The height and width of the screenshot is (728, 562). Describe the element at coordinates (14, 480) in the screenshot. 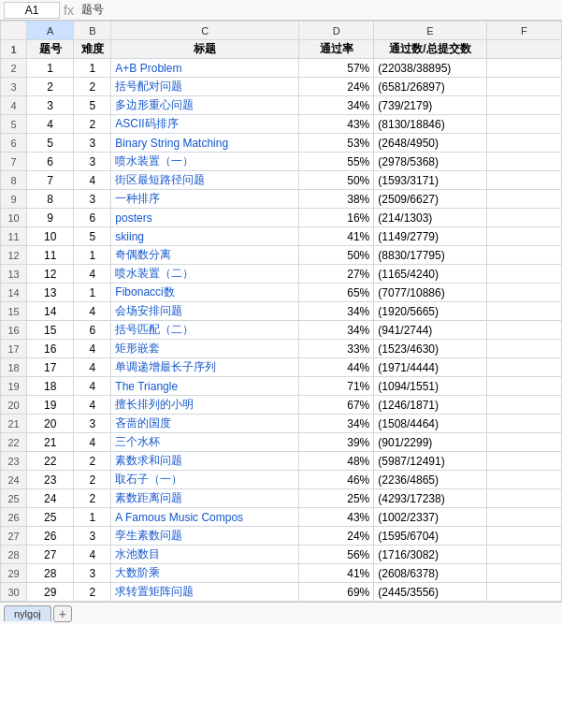

I see `row-num: 24` at that location.